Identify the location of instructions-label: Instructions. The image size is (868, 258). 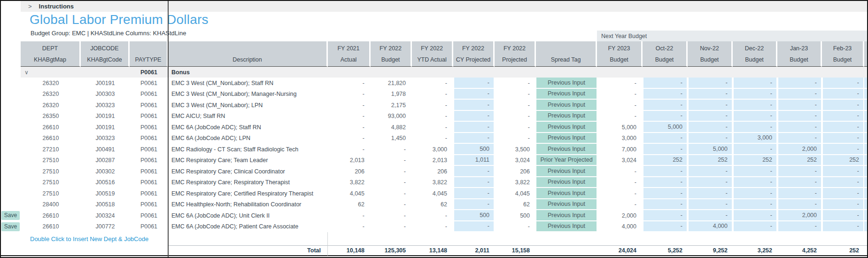
(56, 7).